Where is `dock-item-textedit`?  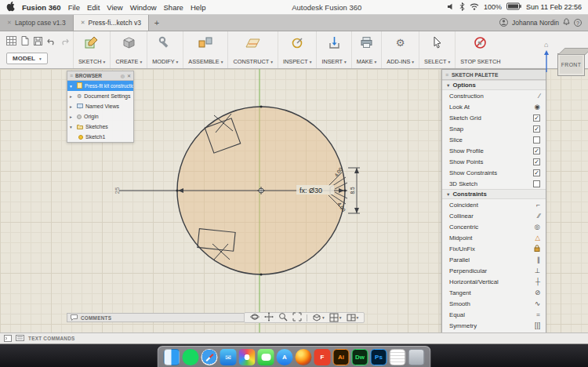
dock-item-textedit is located at coordinates (398, 358).